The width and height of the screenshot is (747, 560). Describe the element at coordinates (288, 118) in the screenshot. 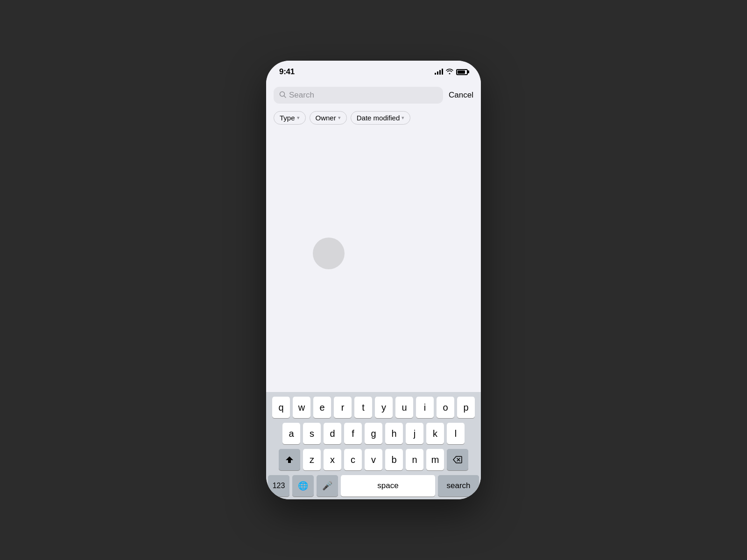

I see `filter-type-label: Type` at that location.